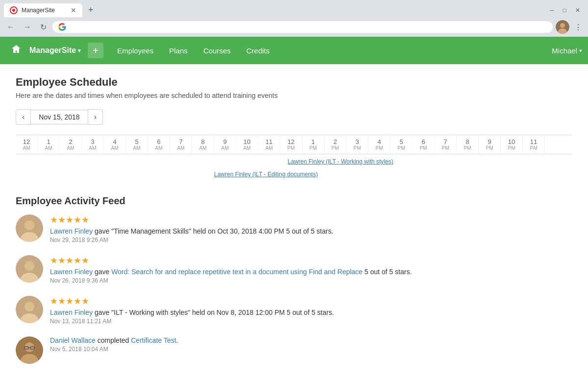 This screenshot has width=588, height=380. Describe the element at coordinates (62, 27) in the screenshot. I see `google-icon` at that location.